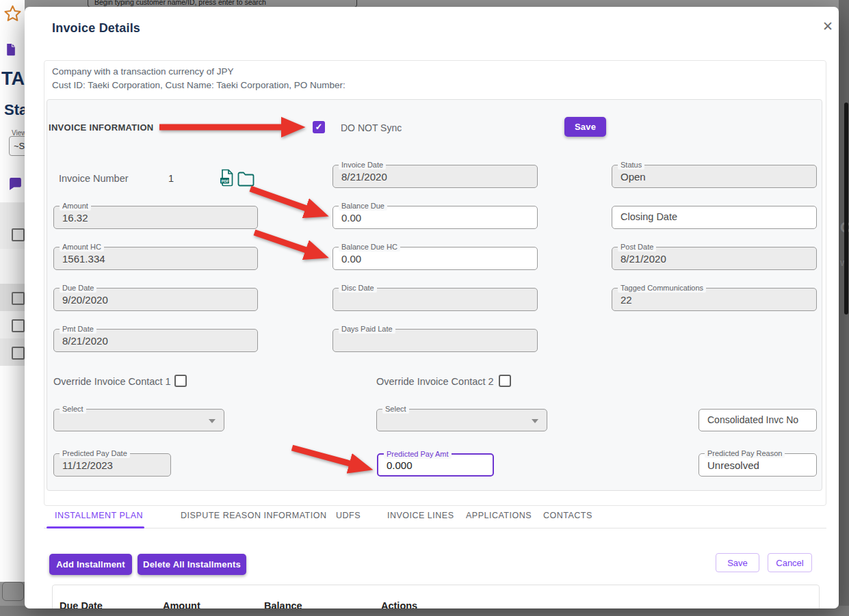  What do you see at coordinates (94, 178) in the screenshot?
I see `invoice-number-label: Invoice Number` at bounding box center [94, 178].